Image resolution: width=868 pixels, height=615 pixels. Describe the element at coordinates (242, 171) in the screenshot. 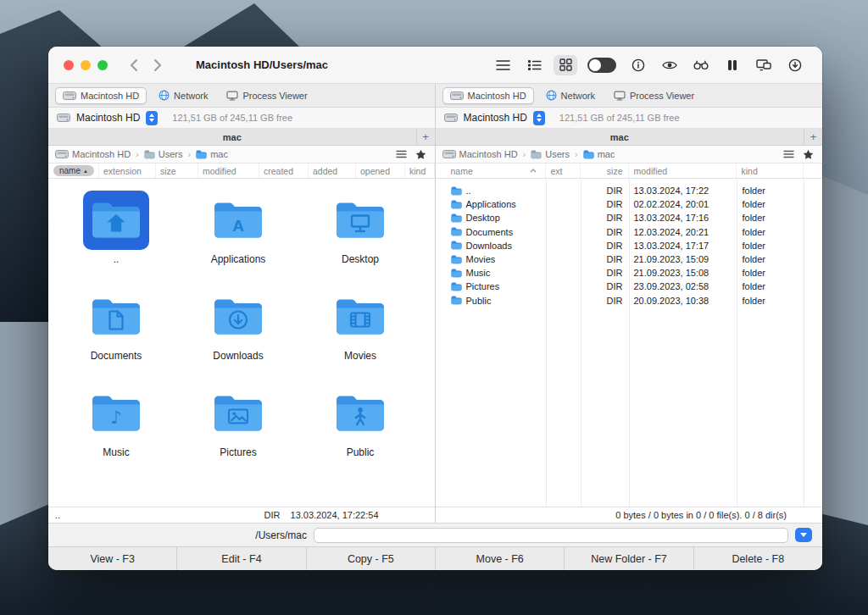

I see `left-column-headers: name▲extensionsizemodifiedcreatedaddedop…` at that location.